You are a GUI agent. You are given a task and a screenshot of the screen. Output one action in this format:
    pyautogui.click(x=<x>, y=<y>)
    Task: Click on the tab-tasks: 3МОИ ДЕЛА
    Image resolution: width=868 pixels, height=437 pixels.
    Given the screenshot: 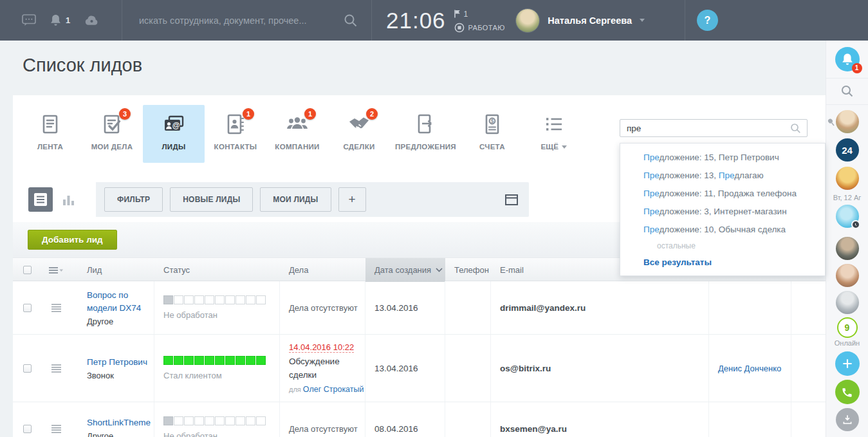 What is the action you would take?
    pyautogui.click(x=112, y=134)
    